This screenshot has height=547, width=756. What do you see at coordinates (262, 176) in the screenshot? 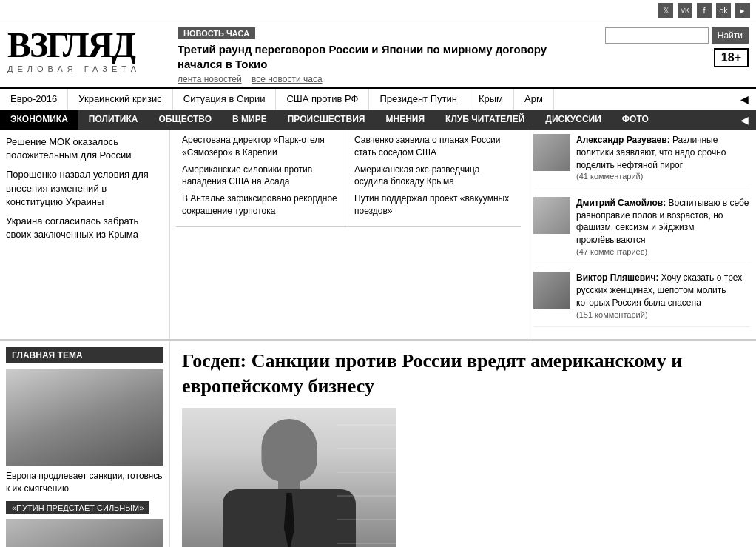
I see `top-news-1-1: Американские силовики против нападения С…` at bounding box center [262, 176].